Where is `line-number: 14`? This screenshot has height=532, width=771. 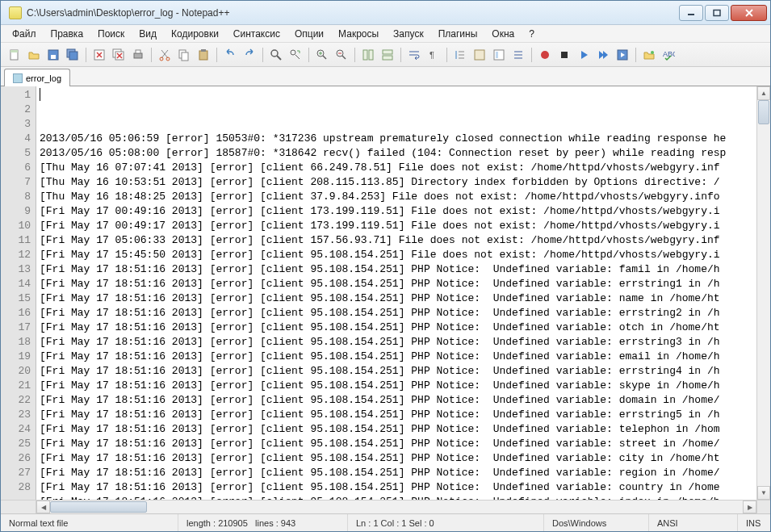 line-number: 14 is located at coordinates (16, 284).